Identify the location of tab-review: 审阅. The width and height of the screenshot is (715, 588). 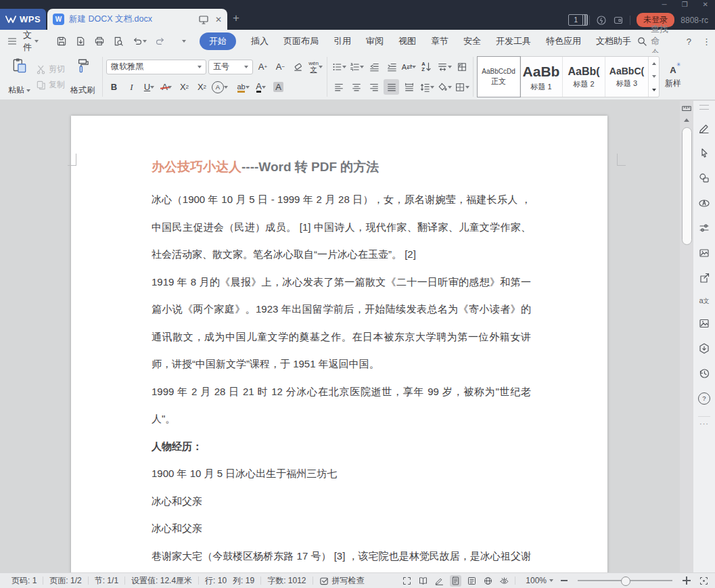
(375, 41).